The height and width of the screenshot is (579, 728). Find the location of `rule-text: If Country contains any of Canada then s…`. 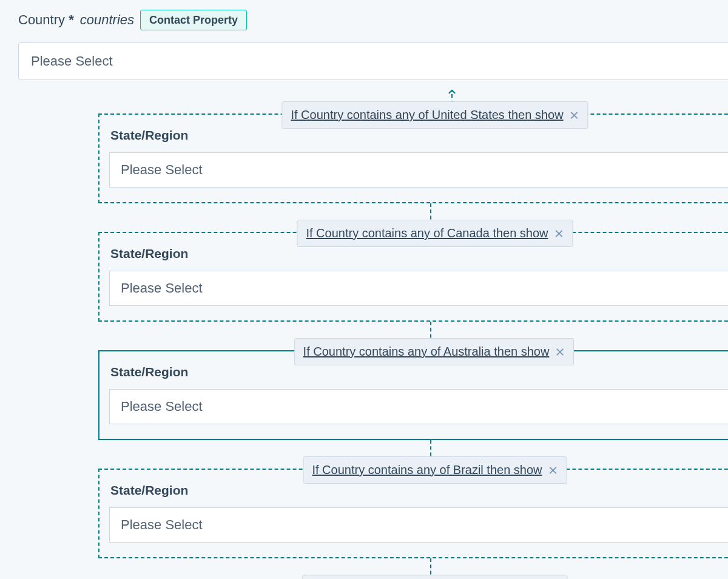

rule-text: If Country contains any of Canada then s… is located at coordinates (427, 233).